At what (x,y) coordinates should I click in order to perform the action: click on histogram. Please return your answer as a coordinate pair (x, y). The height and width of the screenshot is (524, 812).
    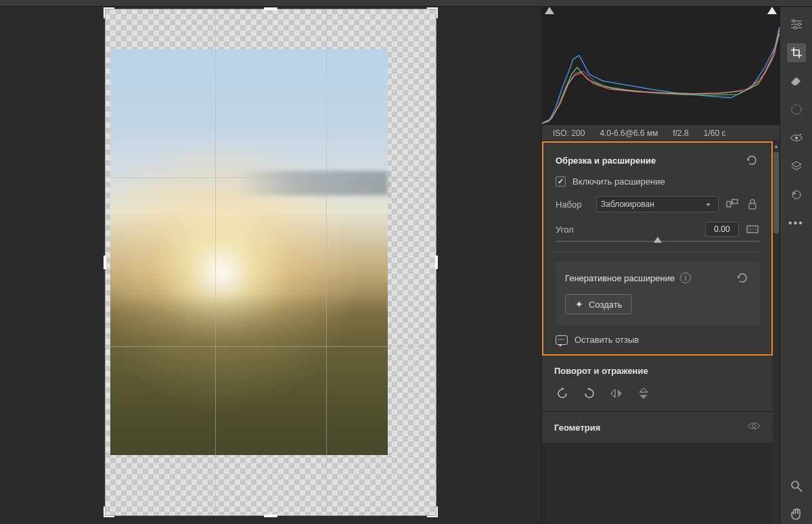
    Looking at the image, I should click on (660, 66).